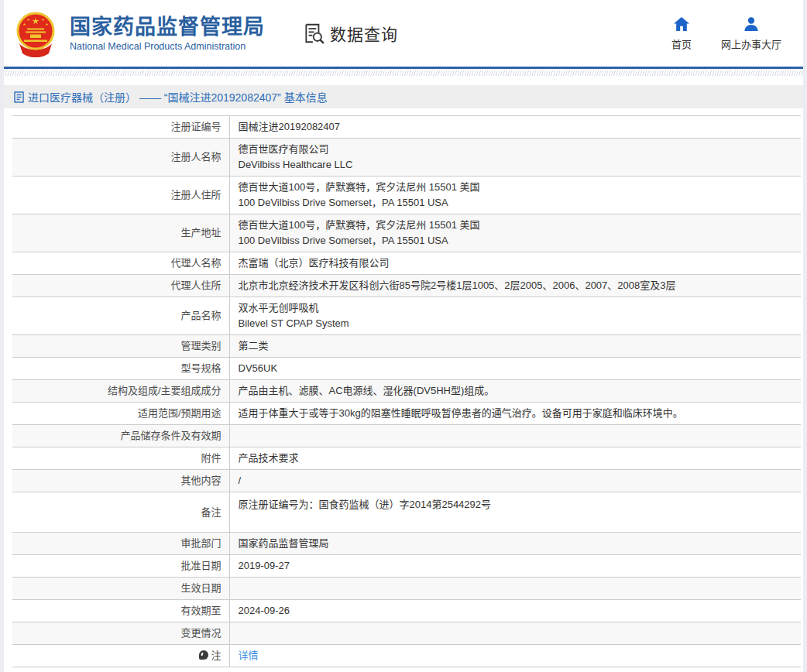  Describe the element at coordinates (751, 24) in the screenshot. I see `person-icon` at that location.